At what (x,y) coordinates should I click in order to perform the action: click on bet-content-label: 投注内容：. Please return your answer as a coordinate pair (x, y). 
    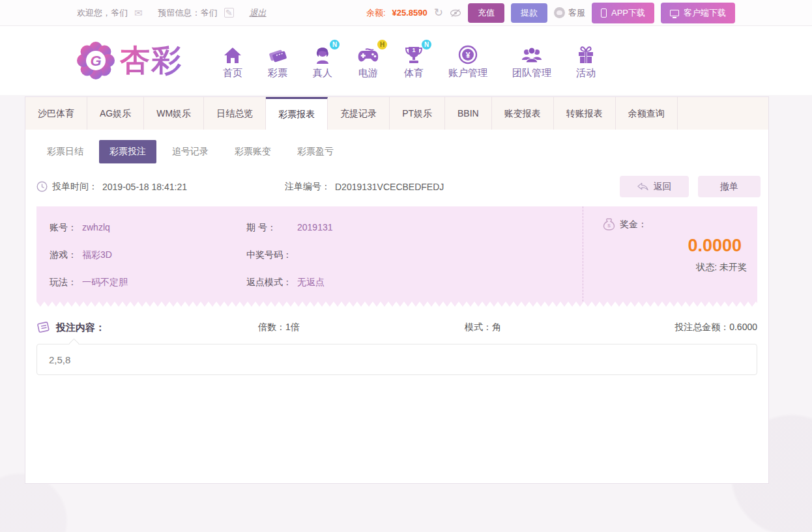
    Looking at the image, I should click on (81, 328).